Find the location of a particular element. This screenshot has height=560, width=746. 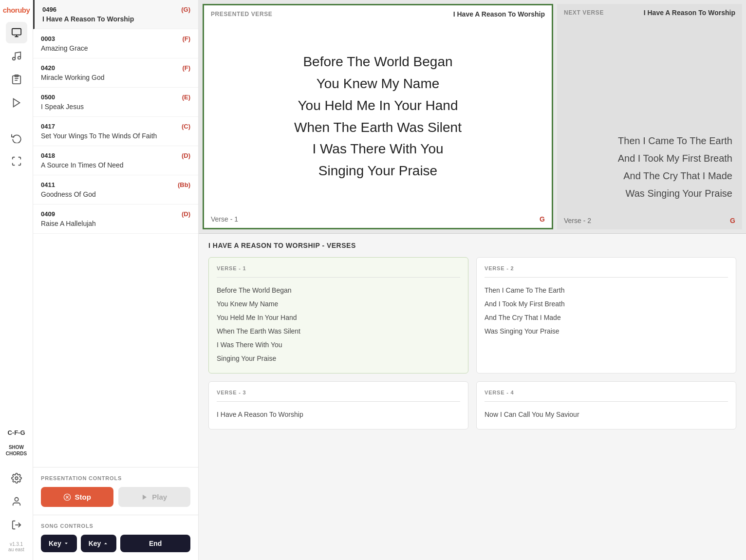

song-list-item: 0417 (C) Set Your Wings To The Winds Of … is located at coordinates (116, 131).